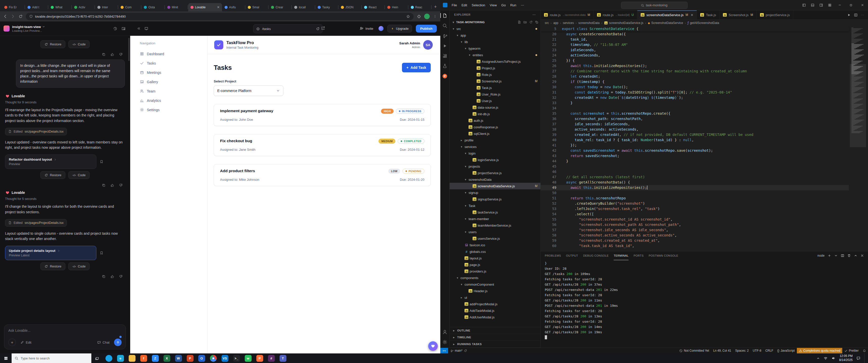  Describe the element at coordinates (495, 245) in the screenshot. I see `file-favicon.ico: favicon.ico` at that location.